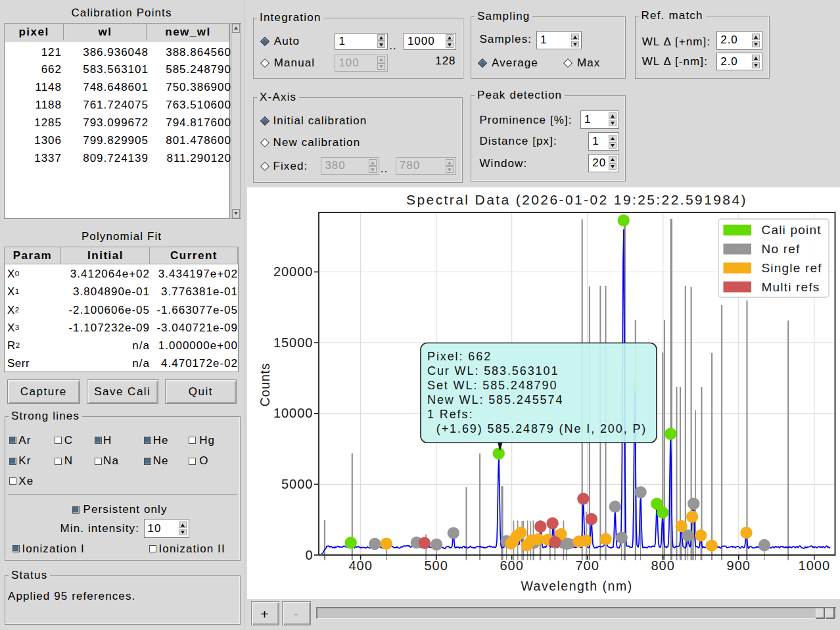  What do you see at coordinates (492, 385) in the screenshot?
I see `svg-text: Set WL: 585.248790` at bounding box center [492, 385].